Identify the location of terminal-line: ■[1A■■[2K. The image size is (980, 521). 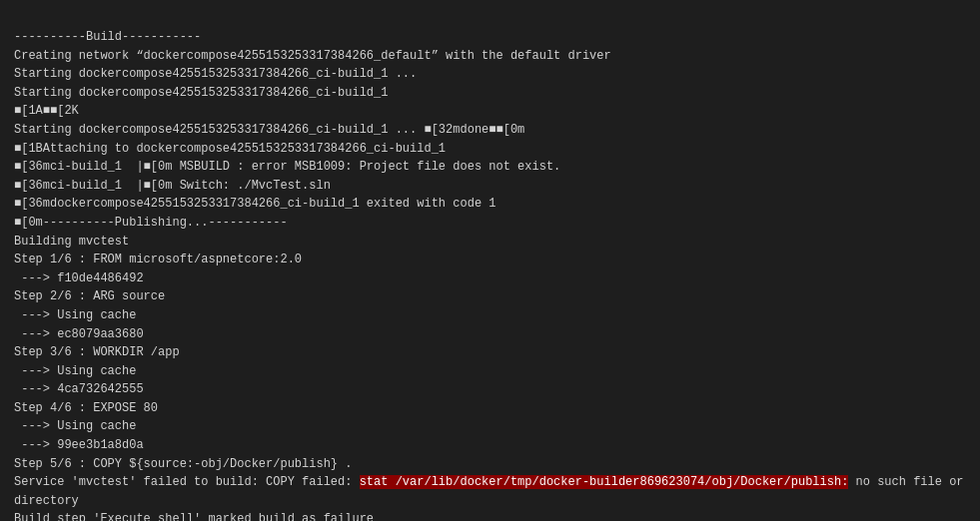
(490, 112).